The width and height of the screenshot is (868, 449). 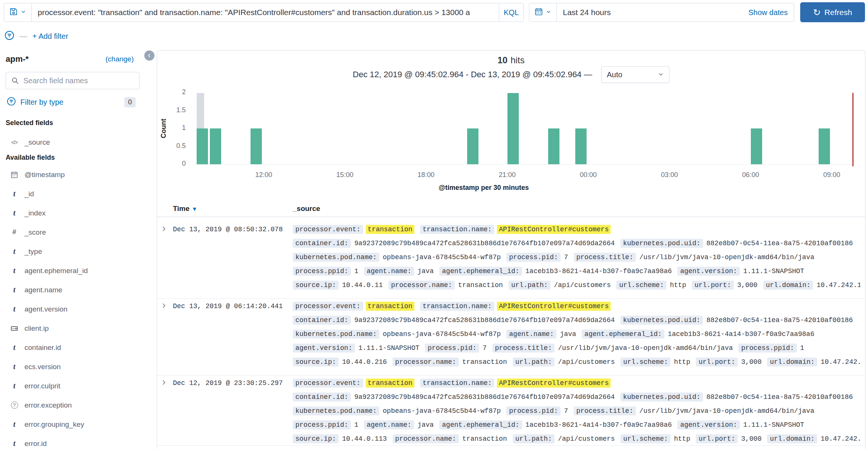 What do you see at coordinates (72, 81) in the screenshot?
I see `field-search-input` at bounding box center [72, 81].